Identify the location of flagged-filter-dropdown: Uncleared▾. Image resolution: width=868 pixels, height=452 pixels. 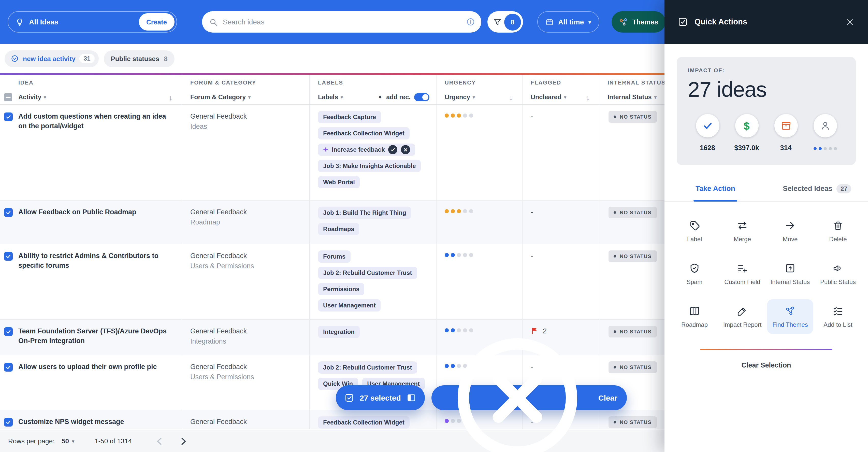
(549, 97).